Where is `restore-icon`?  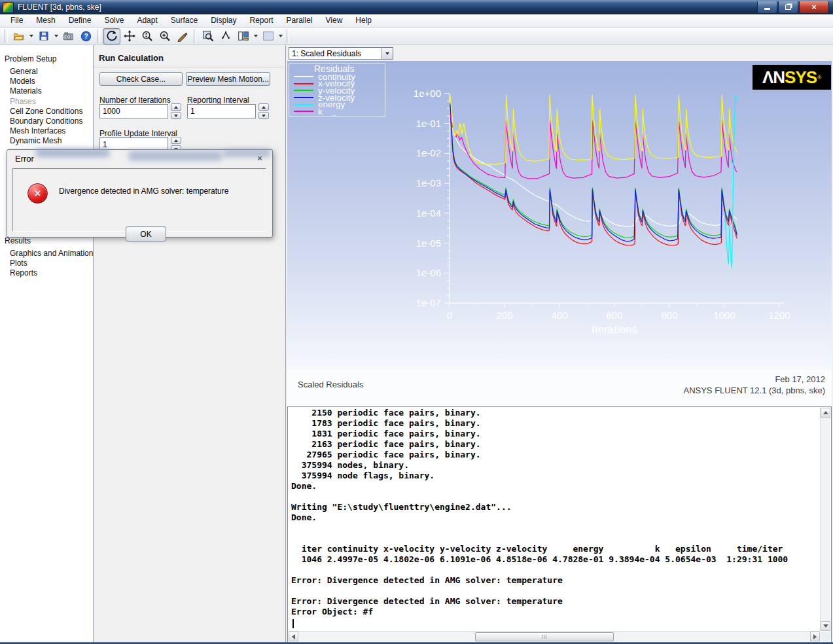 restore-icon is located at coordinates (788, 7).